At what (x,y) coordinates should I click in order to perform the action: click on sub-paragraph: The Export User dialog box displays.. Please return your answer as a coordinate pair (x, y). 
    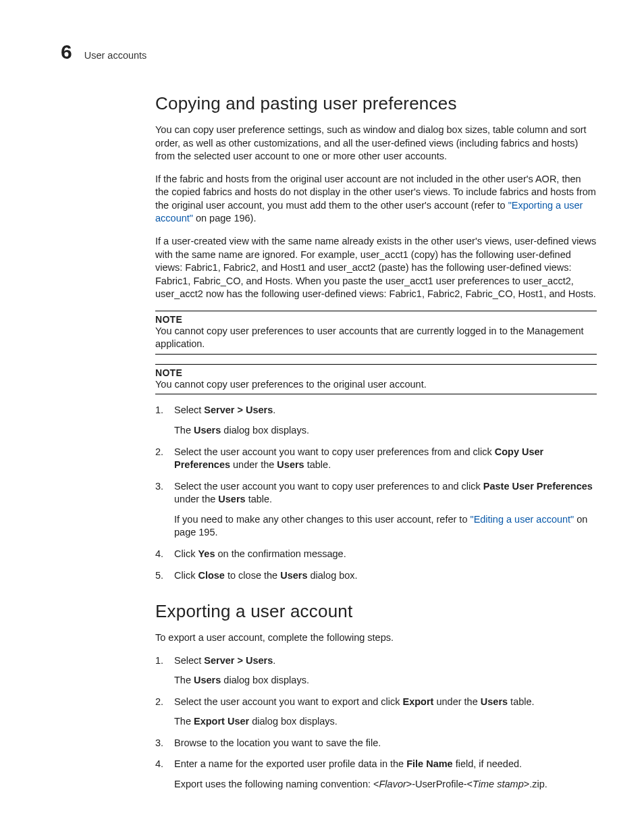
    Looking at the image, I should click on (385, 722).